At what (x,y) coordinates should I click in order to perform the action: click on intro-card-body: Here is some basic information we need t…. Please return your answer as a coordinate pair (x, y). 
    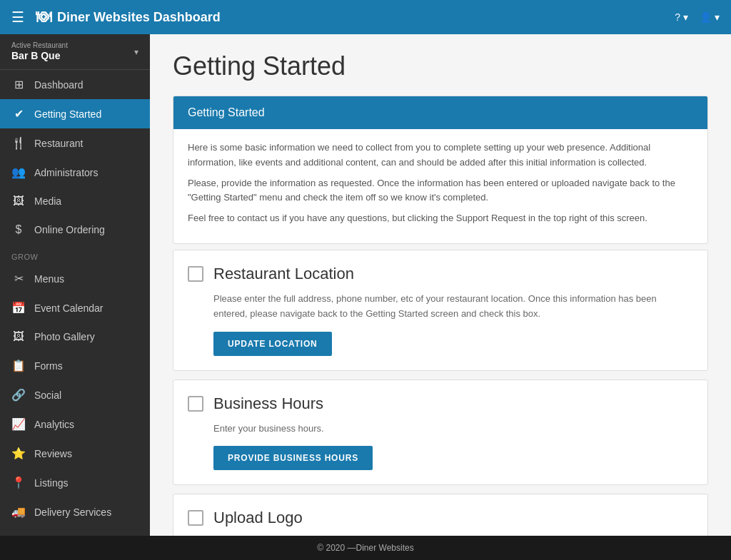
    Looking at the image, I should click on (440, 186).